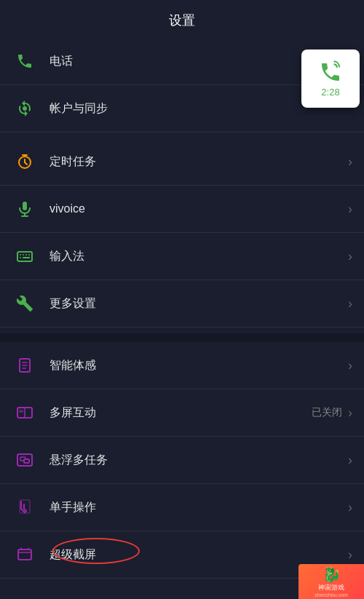 This screenshot has height=599, width=364. What do you see at coordinates (181, 413) in the screenshot?
I see `multiscreen-label: 多屏互动` at bounding box center [181, 413].